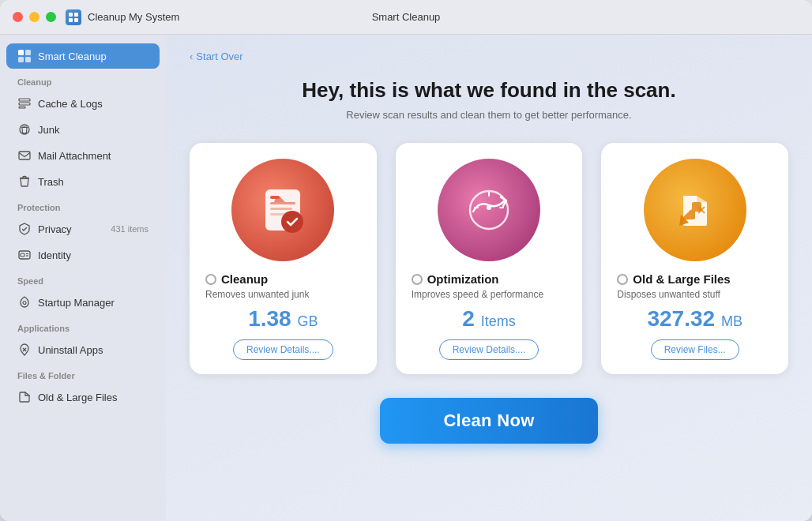 The width and height of the screenshot is (812, 521). Describe the element at coordinates (681, 279) in the screenshot. I see `oldfiles-card-name: Old & Large Files` at that location.